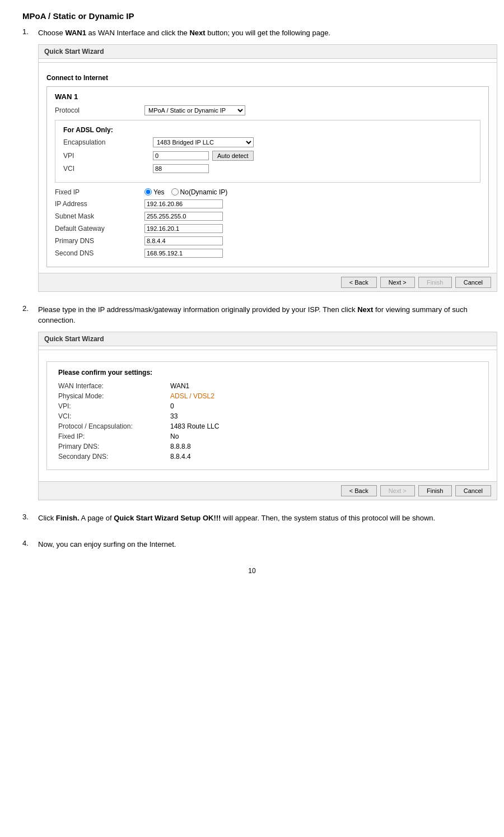 This screenshot has width=504, height=837. Describe the element at coordinates (108, 169) in the screenshot. I see `vci-label: VCI` at that location.